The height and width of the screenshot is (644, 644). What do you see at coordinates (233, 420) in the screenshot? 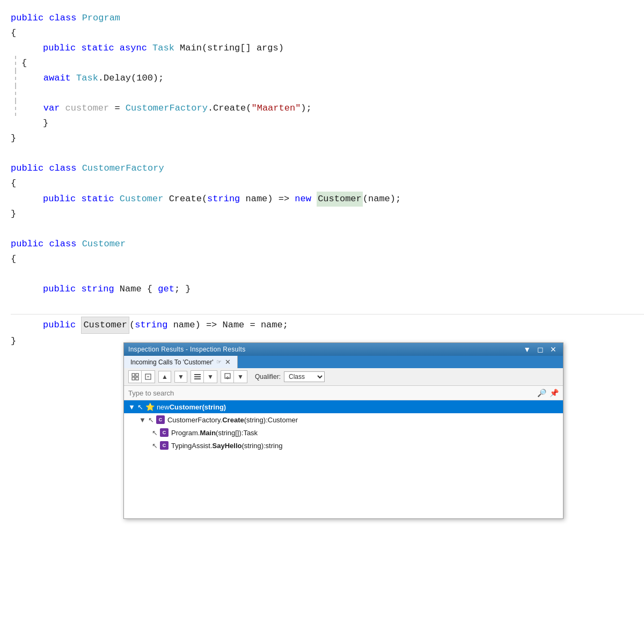
I see `row2-text-bold: Create` at bounding box center [233, 420].